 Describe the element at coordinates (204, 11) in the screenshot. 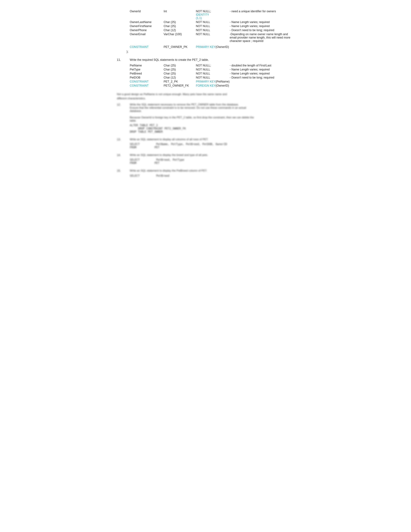

I see `not-null-label: NOT NULL;` at that location.